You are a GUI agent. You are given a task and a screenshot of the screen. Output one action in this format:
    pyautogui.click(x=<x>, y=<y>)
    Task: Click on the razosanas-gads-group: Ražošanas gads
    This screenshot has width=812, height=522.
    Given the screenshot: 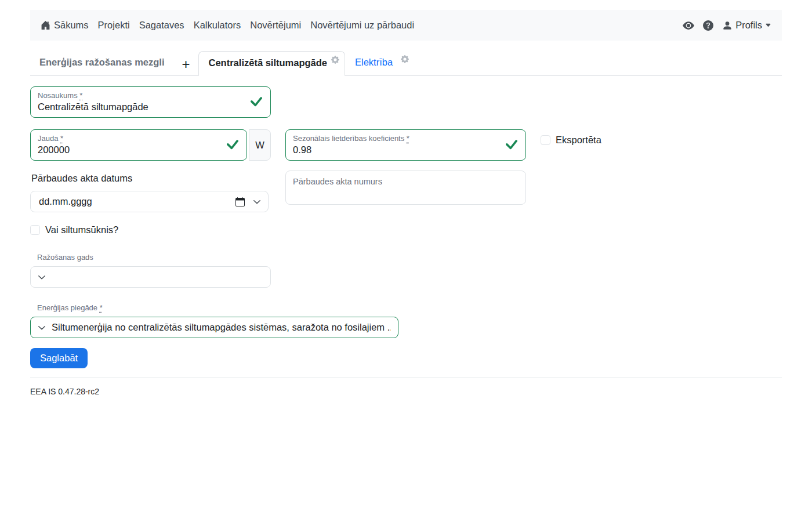 What is the action you would take?
    pyautogui.click(x=406, y=270)
    